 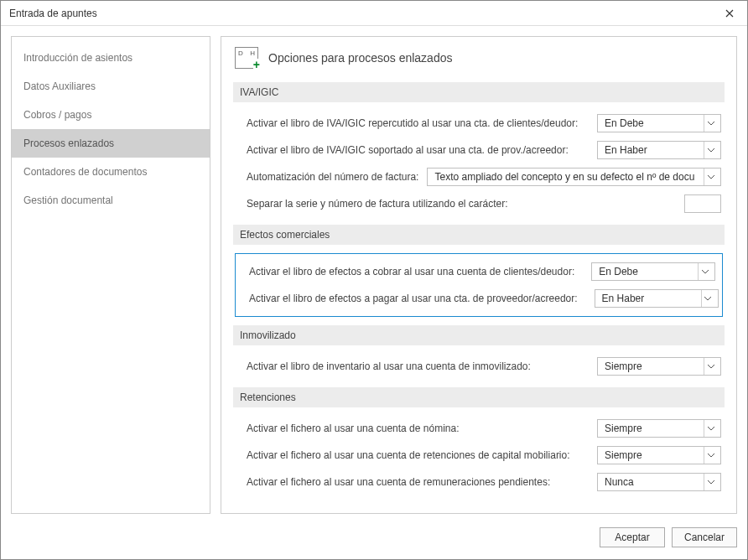 What do you see at coordinates (111, 172) in the screenshot?
I see `sidebar-item-contadores: Contadores de documentos` at bounding box center [111, 172].